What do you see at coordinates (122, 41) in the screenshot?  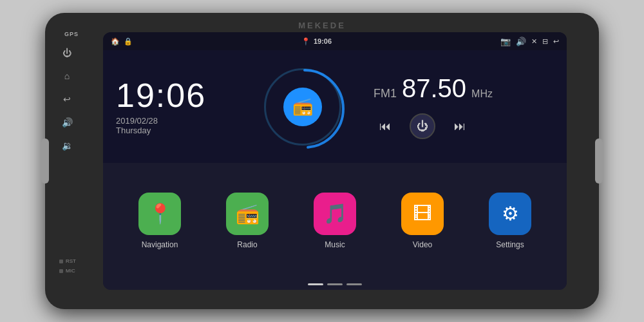 I see `status-left: 🏠 🔒` at bounding box center [122, 41].